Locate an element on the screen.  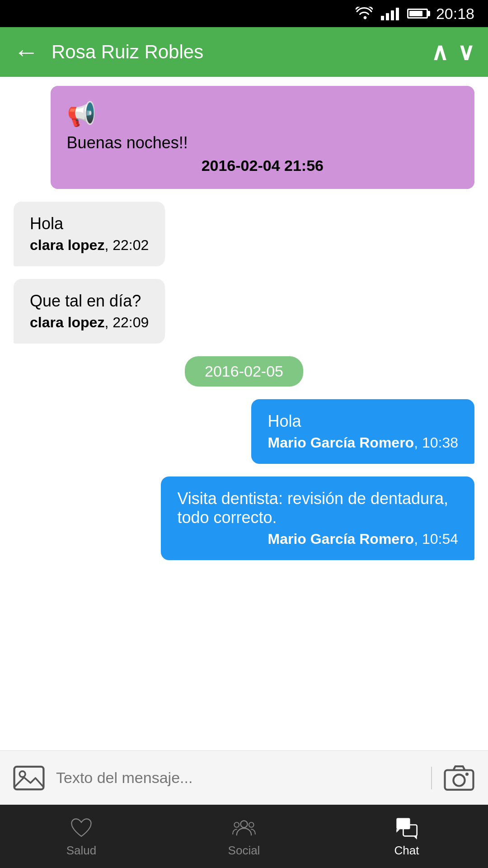
msg-meta: Mario García Romero, 10:54 is located at coordinates (318, 539).